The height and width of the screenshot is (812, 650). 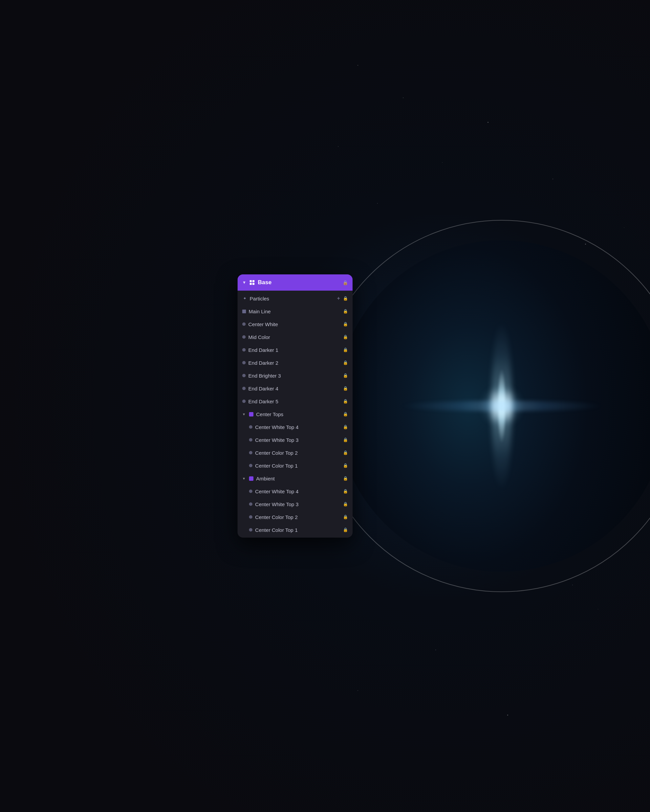 What do you see at coordinates (292, 298) in the screenshot?
I see `row-label: Particles` at bounding box center [292, 298].